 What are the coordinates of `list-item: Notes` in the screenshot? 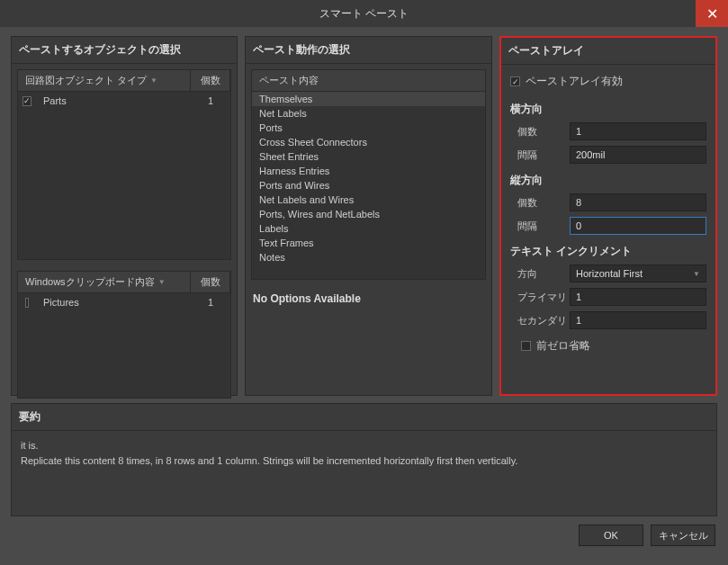 It's located at (369, 257).